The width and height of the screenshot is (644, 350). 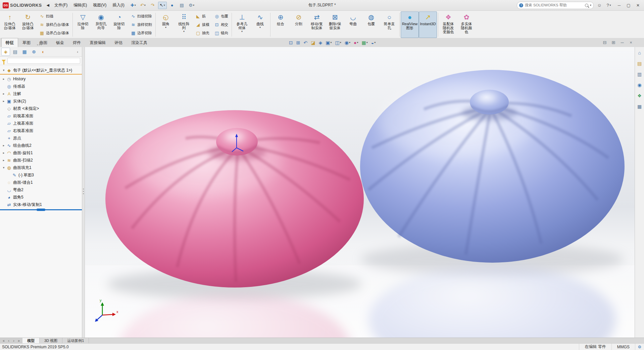 What do you see at coordinates (10, 42) in the screenshot?
I see `tab-features: 特征` at bounding box center [10, 42].